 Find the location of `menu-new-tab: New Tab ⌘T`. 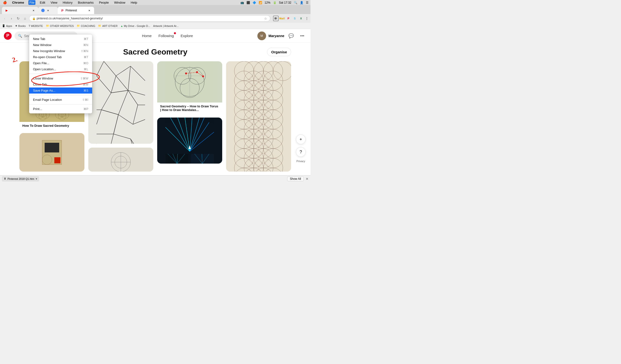

menu-new-tab: New Tab ⌘T is located at coordinates (61, 39).